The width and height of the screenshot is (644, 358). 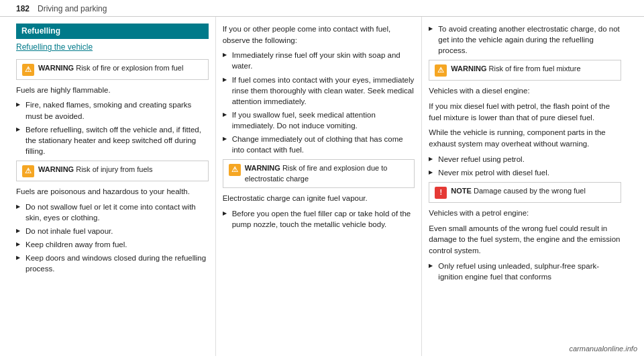 What do you see at coordinates (113, 231) in the screenshot?
I see `list-item: Do not inhale fuel vapour.` at bounding box center [113, 231].